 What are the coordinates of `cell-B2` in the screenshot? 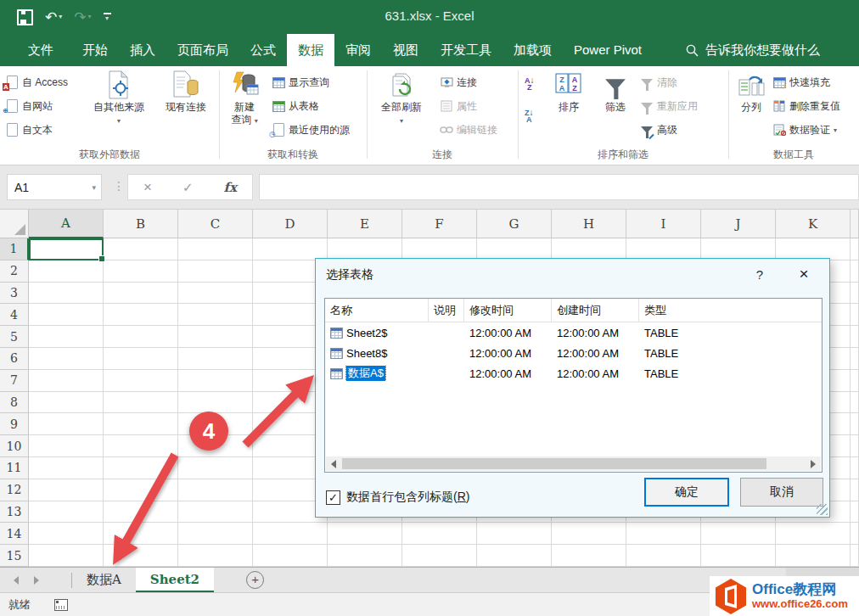 It's located at (141, 272).